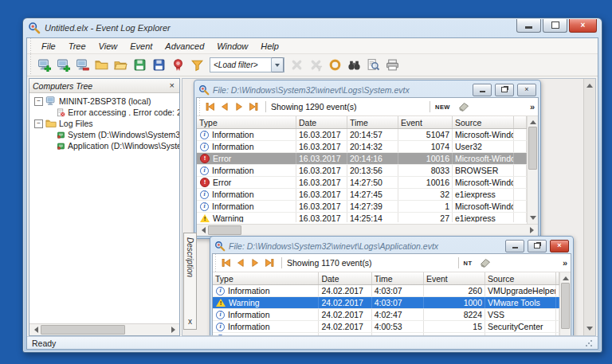 The image size is (612, 364). What do you see at coordinates (247, 65) in the screenshot?
I see `load-filter-combobox: <Load filter>` at bounding box center [247, 65].